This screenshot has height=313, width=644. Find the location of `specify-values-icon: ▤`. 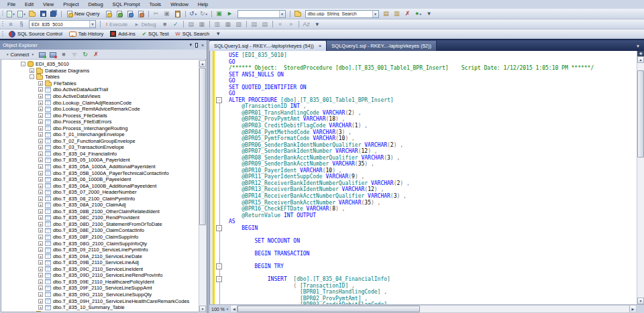

specify-values-icon: ▤ is located at coordinates (386, 13).